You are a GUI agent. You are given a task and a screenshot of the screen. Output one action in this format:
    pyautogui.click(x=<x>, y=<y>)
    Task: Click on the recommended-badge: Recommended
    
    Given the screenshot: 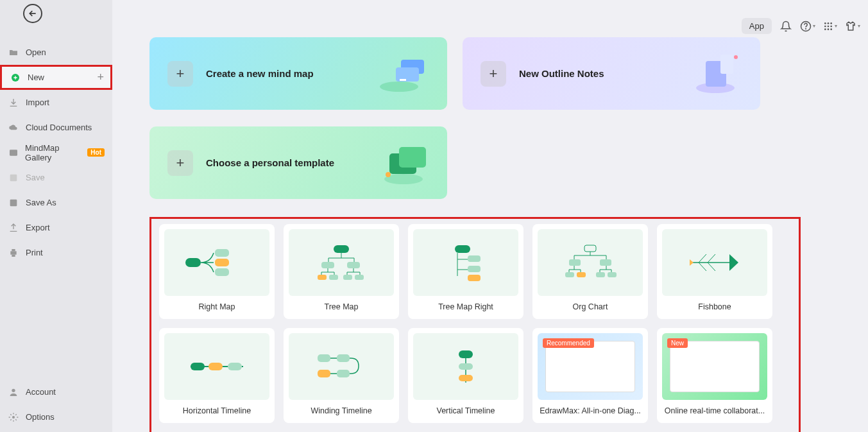 What is the action you would take?
    pyautogui.click(x=568, y=343)
    